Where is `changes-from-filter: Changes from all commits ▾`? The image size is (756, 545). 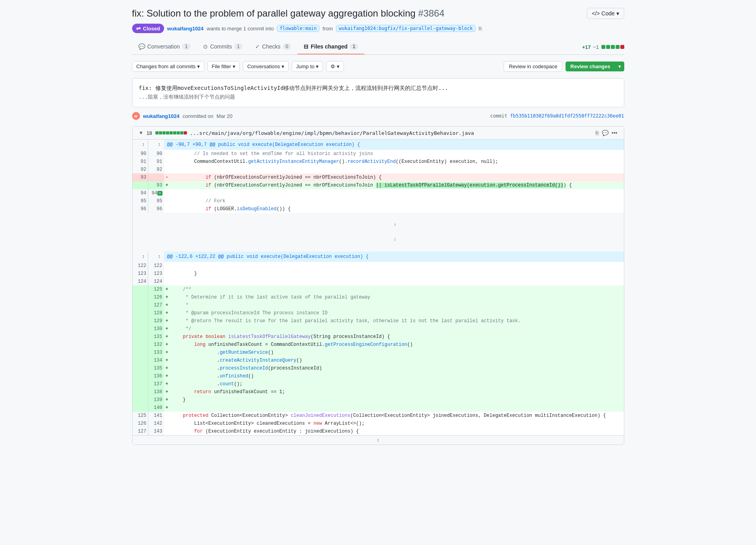
changes-from-filter: Changes from all commits ▾ is located at coordinates (168, 66).